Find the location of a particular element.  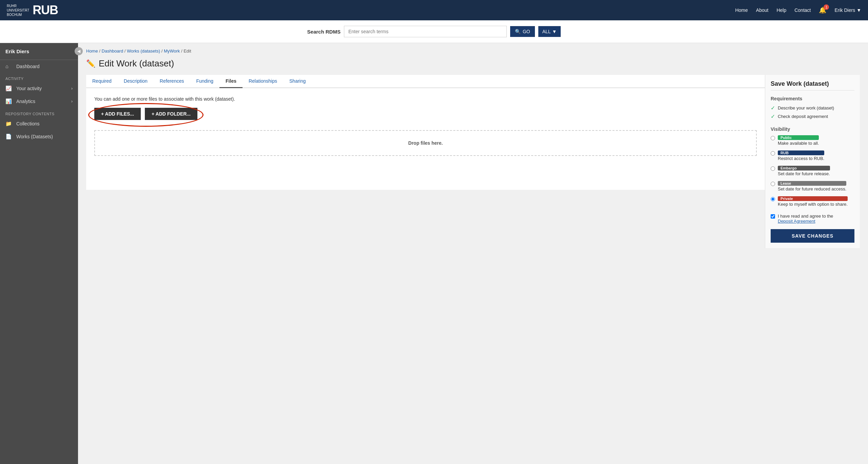

breadcrumb: Home / Dashboard / Works (datasets) / My… is located at coordinates (473, 51).